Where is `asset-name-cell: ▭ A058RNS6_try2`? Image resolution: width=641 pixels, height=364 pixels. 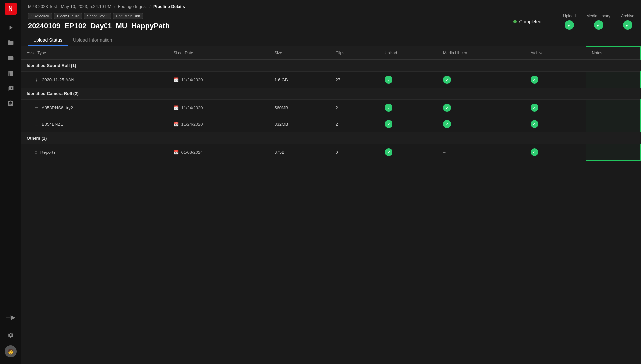
asset-name-cell: ▭ A058RNS6_try2 is located at coordinates (95, 108).